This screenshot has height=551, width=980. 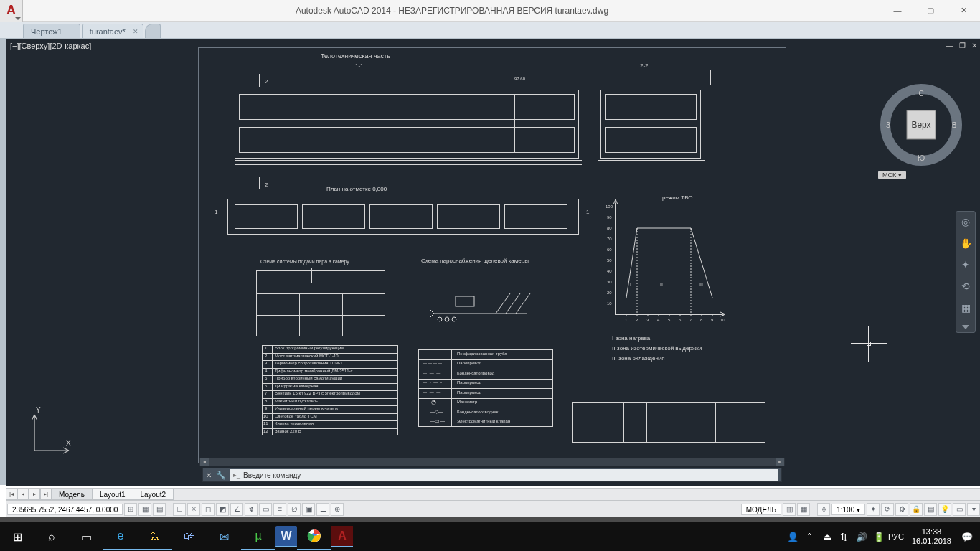 What do you see at coordinates (804, 509) in the screenshot?
I see `quickview-drawings-icon: ▦` at bounding box center [804, 509].